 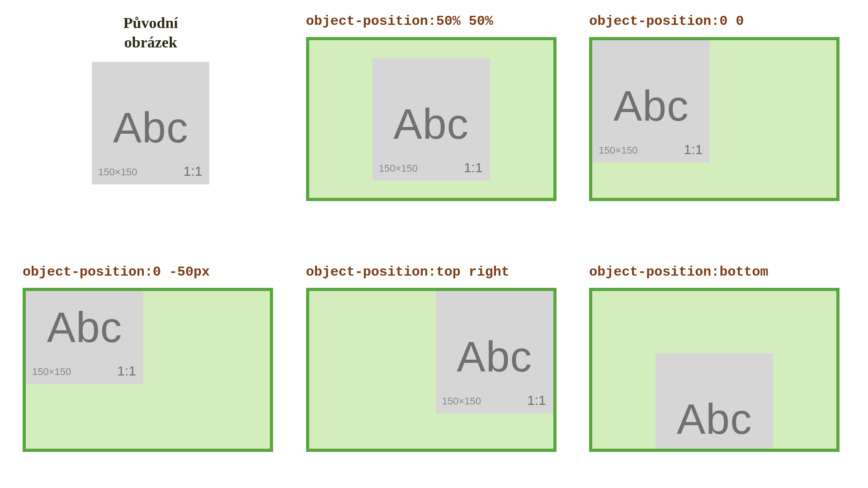 I want to click on example-label: object-position:0 0, so click(x=666, y=21).